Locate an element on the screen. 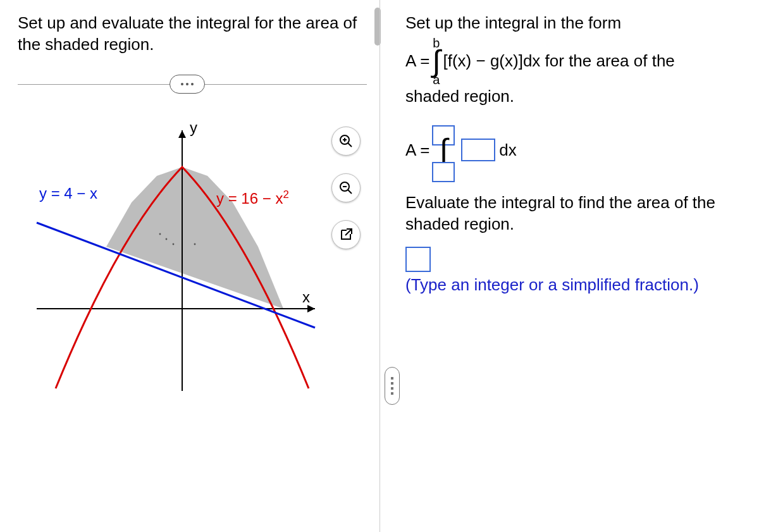 This screenshot has width=759, height=532. area-answer-input is located at coordinates (418, 259).